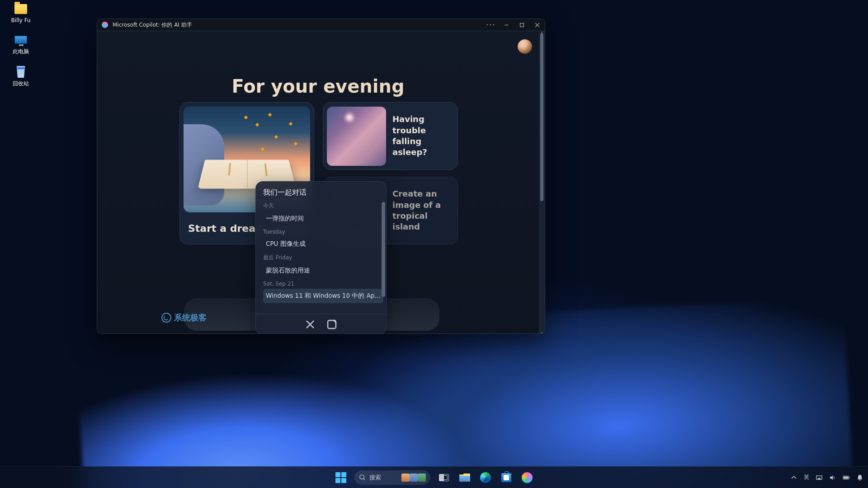 The height and width of the screenshot is (488, 868). Describe the element at coordinates (363, 477) in the screenshot. I see `search-icon` at that location.